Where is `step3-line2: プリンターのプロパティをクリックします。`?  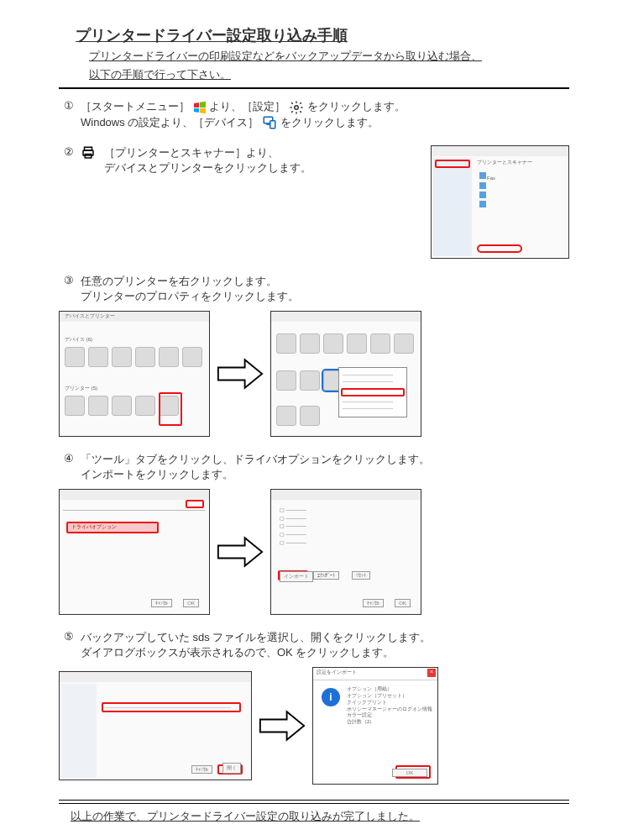 step3-line2: プリンターのプロパティをクリックします。 is located at coordinates (190, 297).